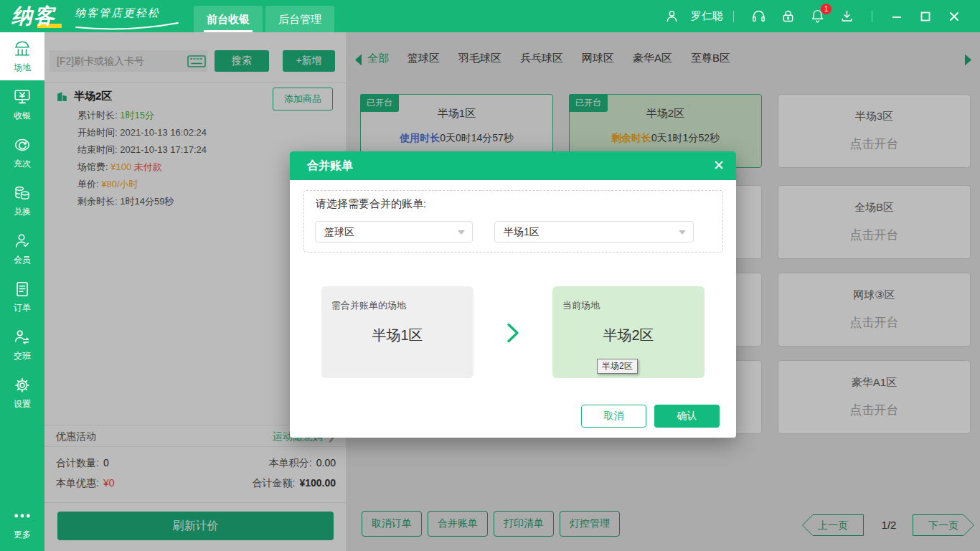 The width and height of the screenshot is (980, 551). I want to click on merge-arrow-icon, so click(514, 333).